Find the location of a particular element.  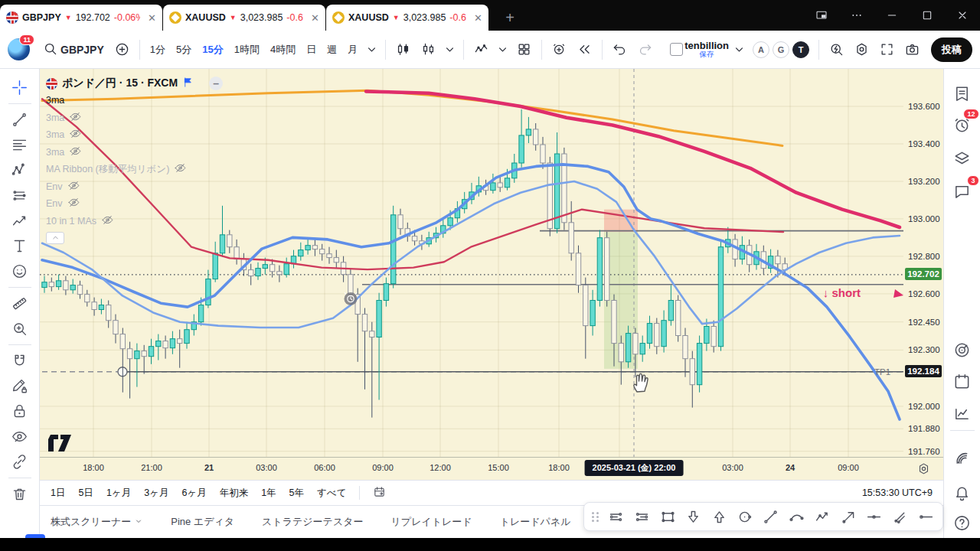

sidebar-chat-icon: 3 is located at coordinates (962, 191).